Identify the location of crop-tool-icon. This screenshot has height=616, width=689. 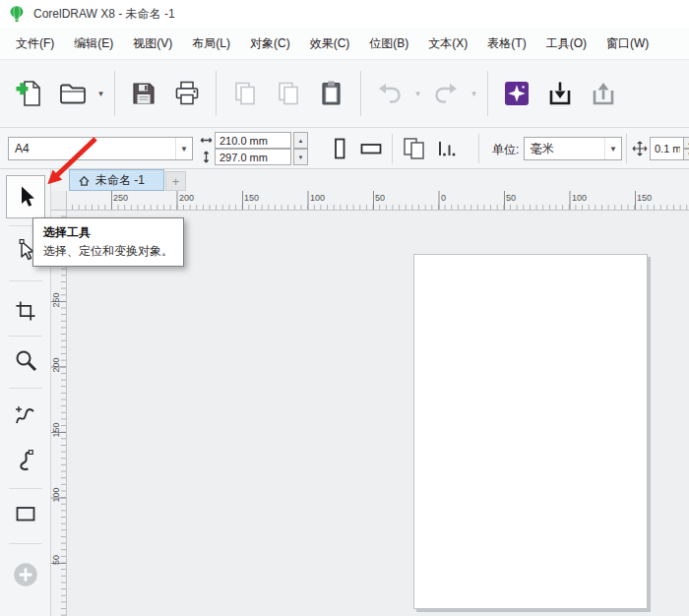
(26, 311).